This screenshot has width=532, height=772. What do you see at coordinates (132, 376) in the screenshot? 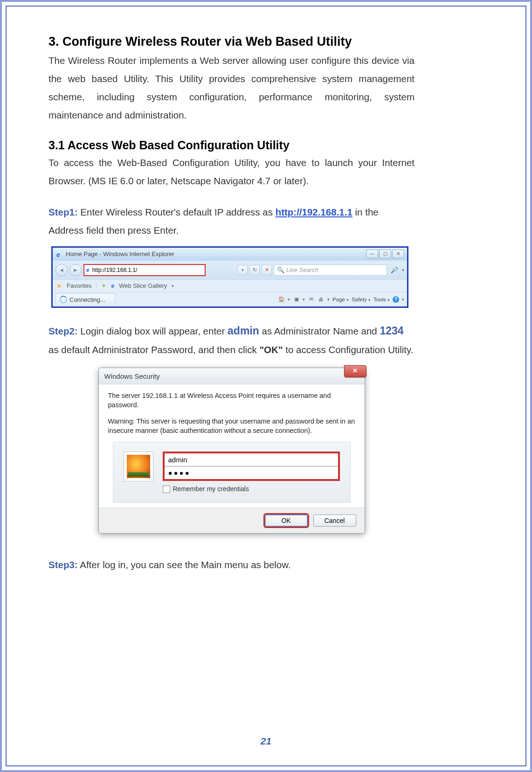
I see `dialog-title: Windows Security` at bounding box center [132, 376].